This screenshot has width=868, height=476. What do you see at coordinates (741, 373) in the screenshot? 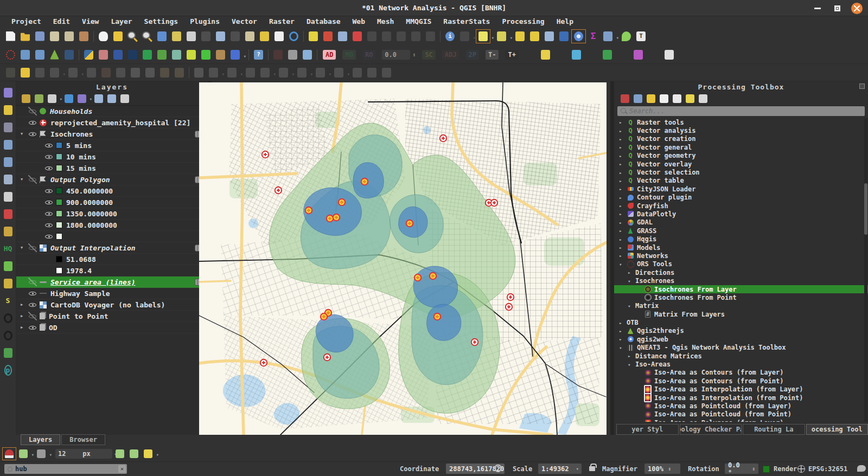
I see `algorithm-item: Iso-Area as Contours (from Layer)` at bounding box center [741, 373].